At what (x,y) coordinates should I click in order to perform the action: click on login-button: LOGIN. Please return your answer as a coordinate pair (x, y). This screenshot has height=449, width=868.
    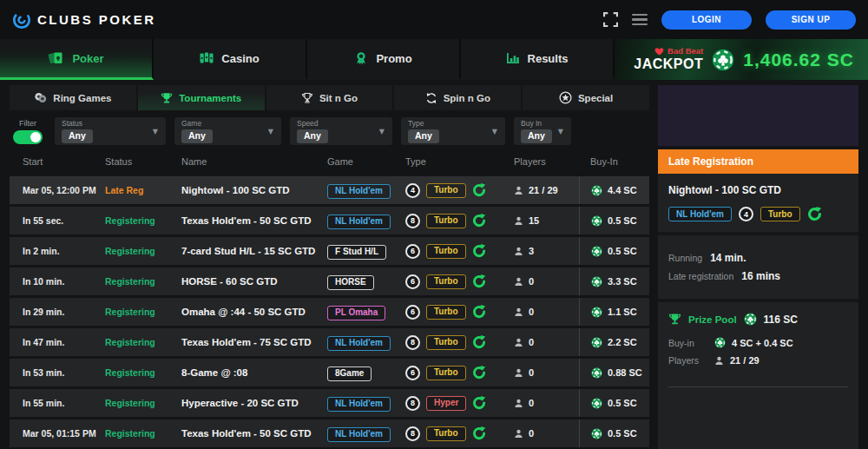
    Looking at the image, I should click on (707, 20).